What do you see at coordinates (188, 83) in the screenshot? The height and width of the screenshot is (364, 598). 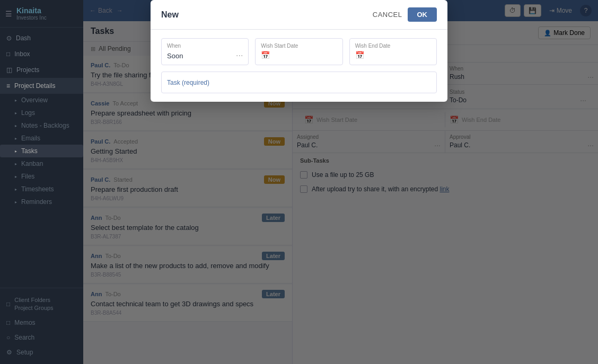 I see `modal-task-label: Task (required)` at bounding box center [188, 83].